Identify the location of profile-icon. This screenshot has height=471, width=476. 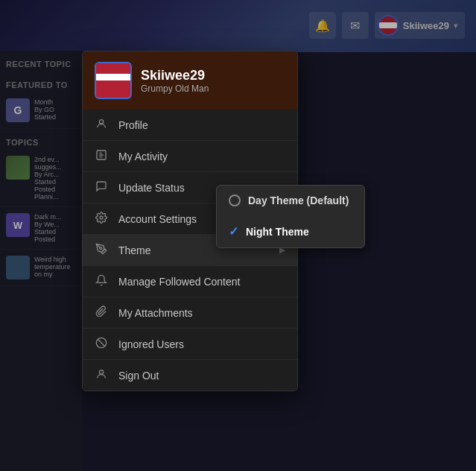
(101, 125).